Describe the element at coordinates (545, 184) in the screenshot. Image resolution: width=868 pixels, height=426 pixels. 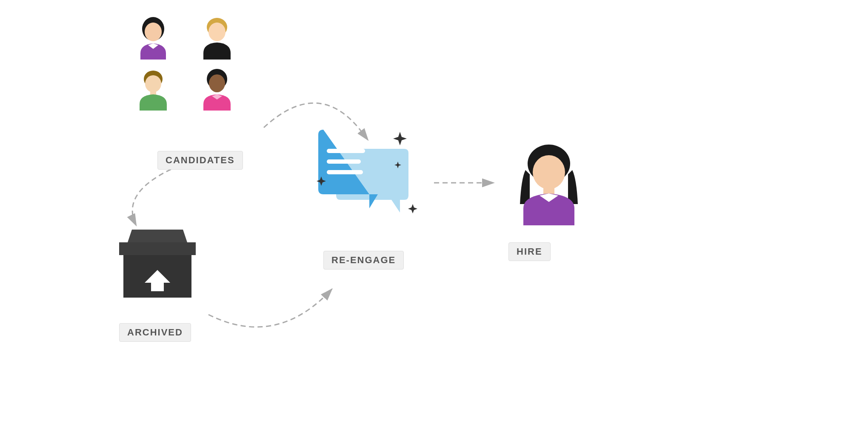
I see `hire-wrap` at that location.